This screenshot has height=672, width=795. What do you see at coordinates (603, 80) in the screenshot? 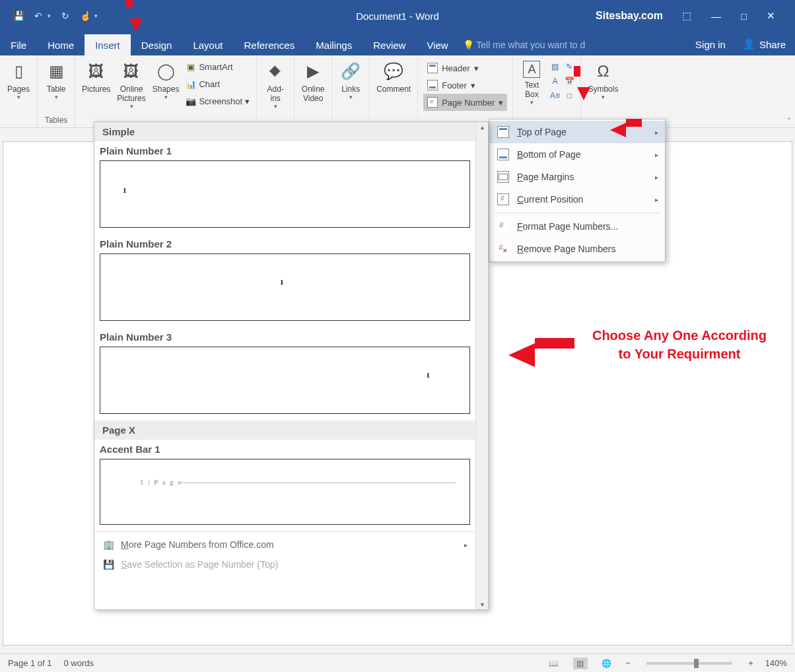
I see `symbols-button: ΩSymbols▾` at bounding box center [603, 80].